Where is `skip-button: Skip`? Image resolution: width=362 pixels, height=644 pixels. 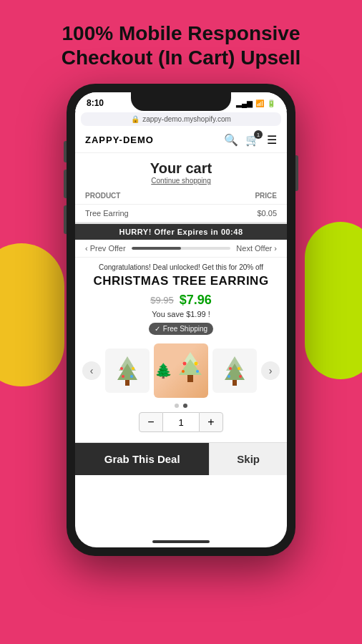 skip-button: Skip is located at coordinates (248, 459).